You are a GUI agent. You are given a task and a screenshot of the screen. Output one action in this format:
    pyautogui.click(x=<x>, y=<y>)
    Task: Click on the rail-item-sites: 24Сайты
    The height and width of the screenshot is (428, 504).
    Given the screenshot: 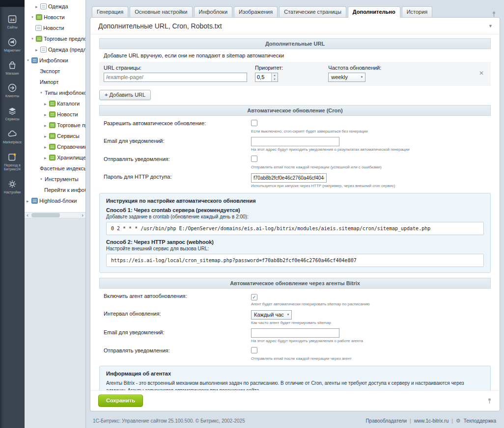 What is the action you would take?
    pyautogui.click(x=12, y=23)
    